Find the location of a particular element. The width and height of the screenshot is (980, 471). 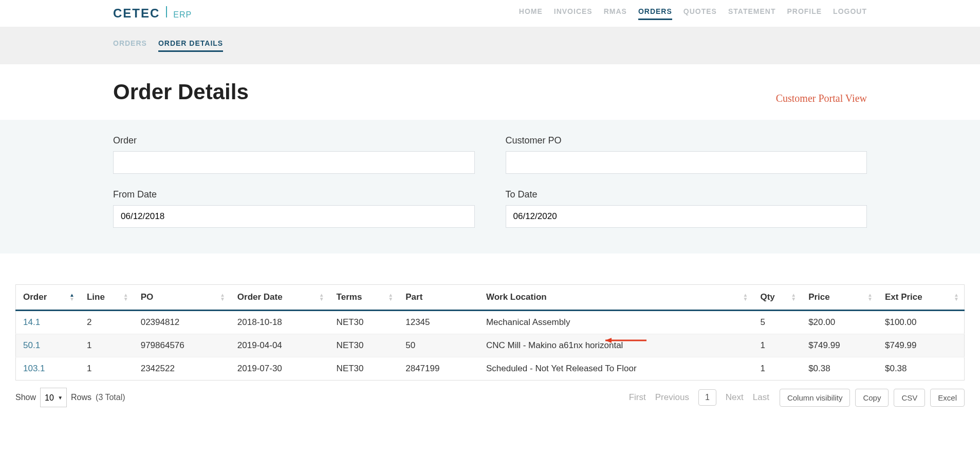

title-row: Order Details Customer Portal View is located at coordinates (490, 92).